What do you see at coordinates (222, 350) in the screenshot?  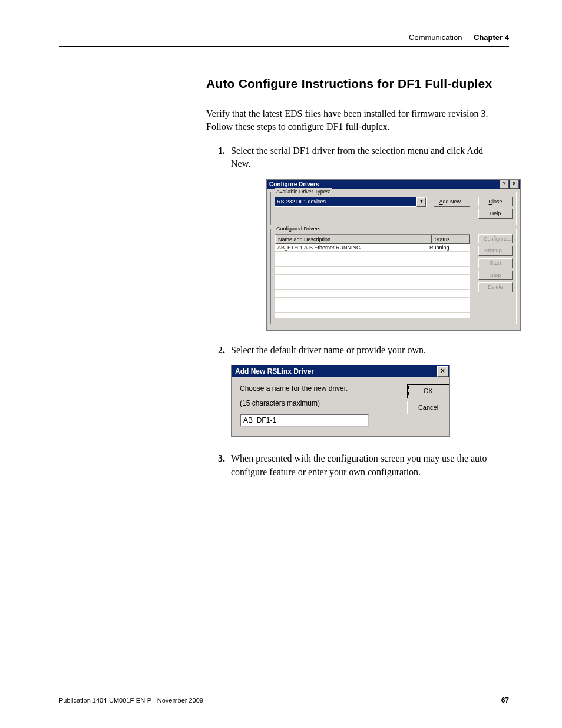 I see `step-2-number: 2.` at bounding box center [222, 350].